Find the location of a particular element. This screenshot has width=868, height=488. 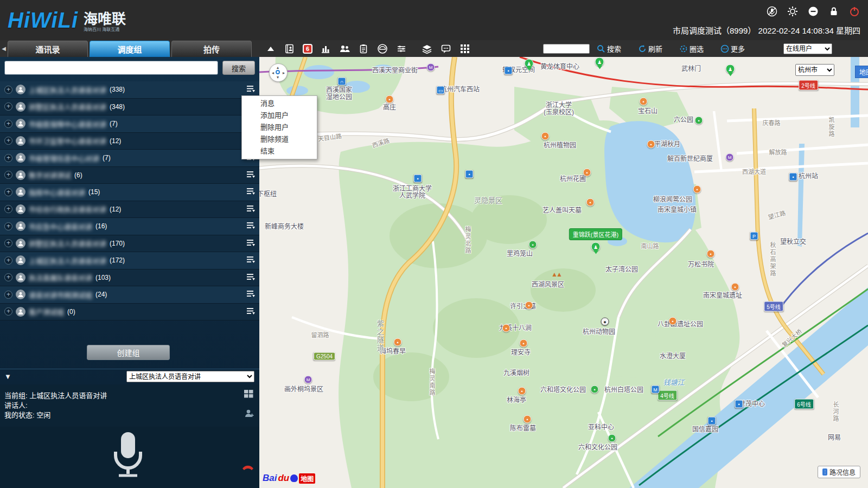

context-menu-item: 删除频道 is located at coordinates (279, 139).